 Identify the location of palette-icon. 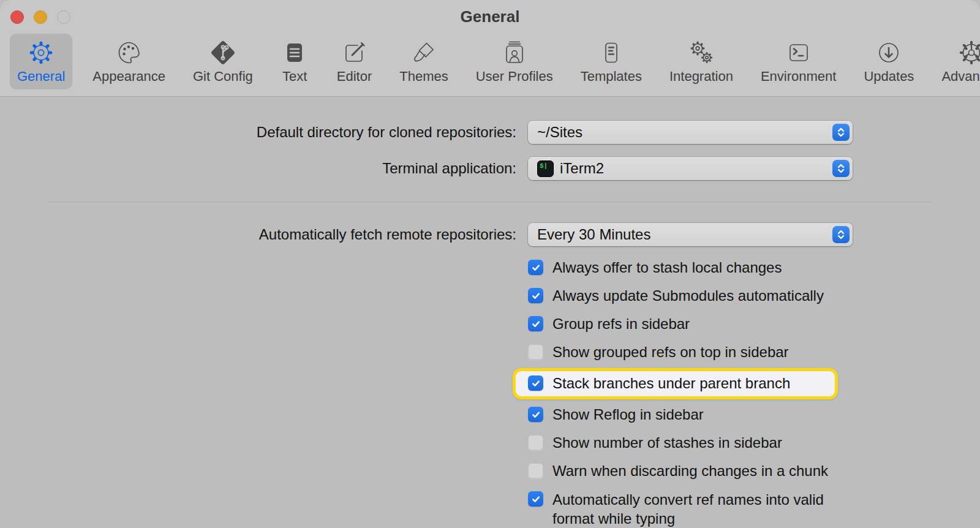
(129, 53).